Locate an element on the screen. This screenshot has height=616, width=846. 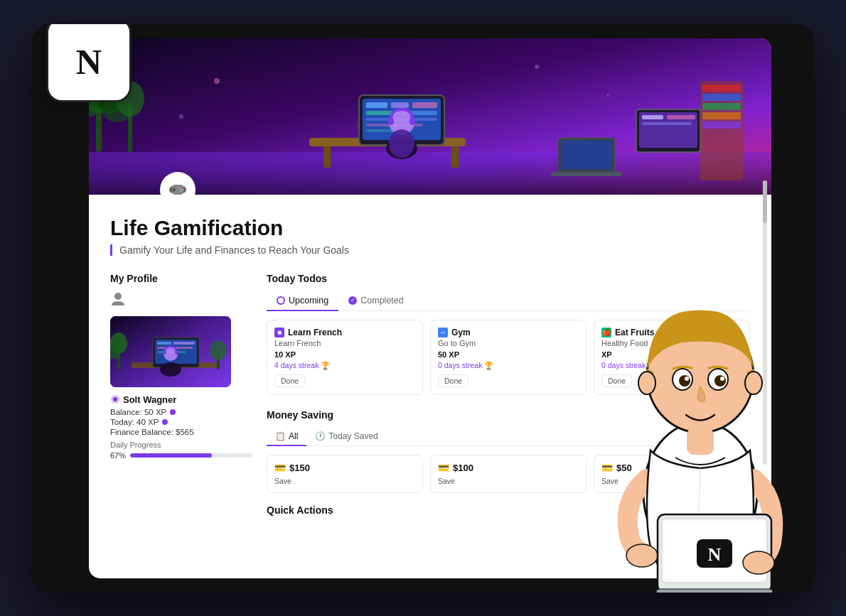
todo-card-1-xp: 50 XP is located at coordinates (508, 355).